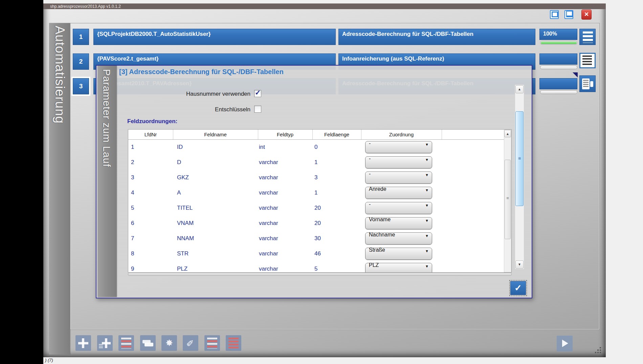  What do you see at coordinates (399, 254) in the screenshot?
I see `zuordnung-dropdown: Straße ▼` at bounding box center [399, 254].